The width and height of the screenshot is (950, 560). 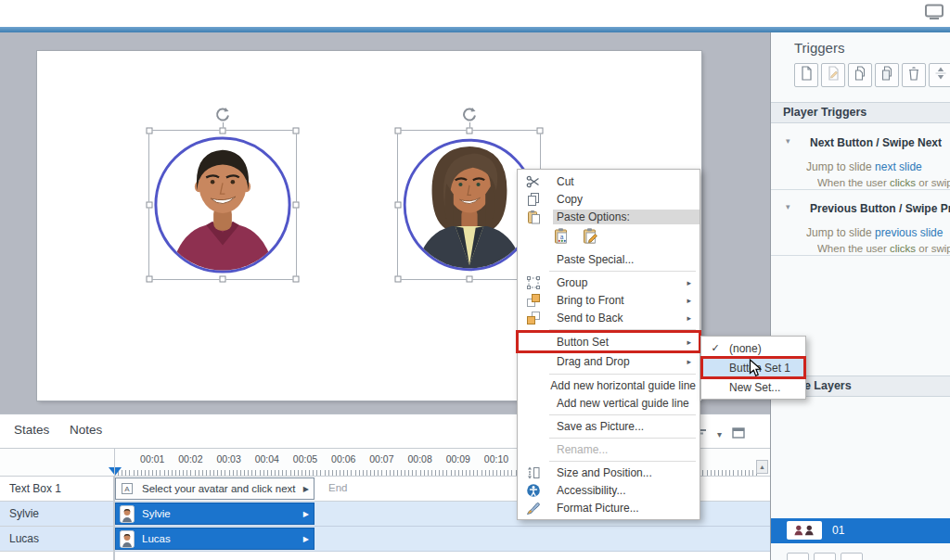 I want to click on timeline-row-partial, so click(x=385, y=556).